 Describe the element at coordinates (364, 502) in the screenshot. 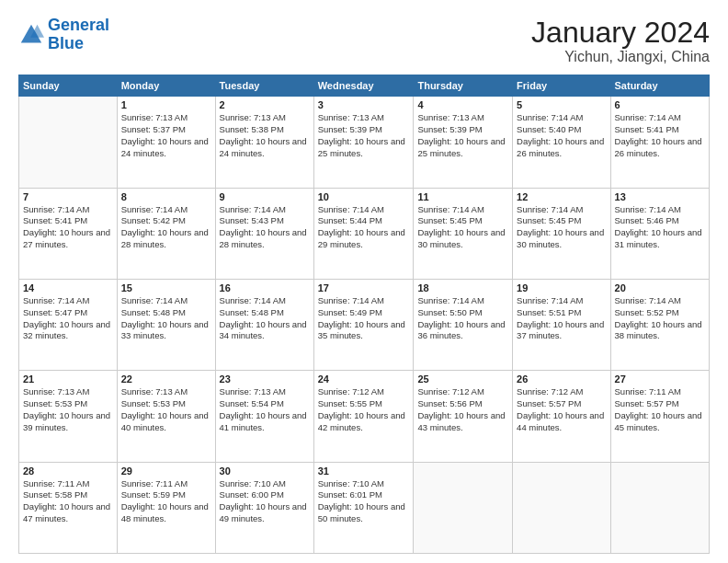

I see `day-detail: Sunrise: 7:10 AMSunset: 6:01 PMDaylight:…` at that location.